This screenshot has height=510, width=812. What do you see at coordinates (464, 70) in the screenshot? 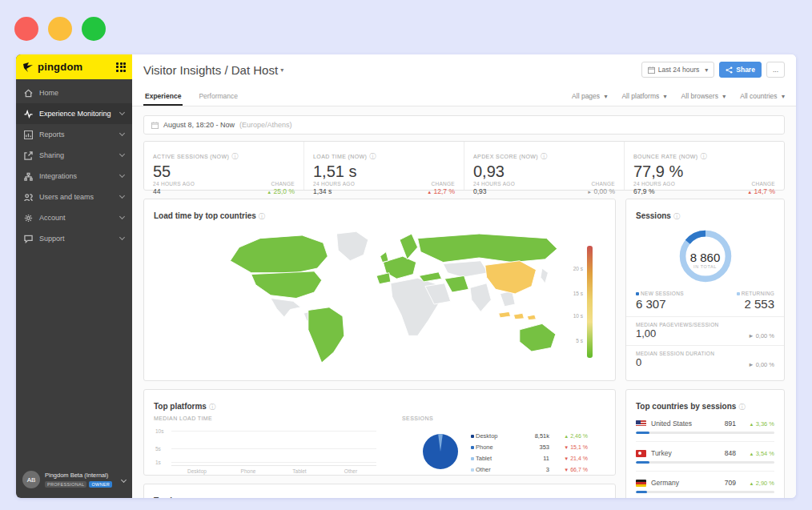
I see `page-header: Visitor Insights / Dat Host ▾ Last 24 ho…` at bounding box center [464, 70].